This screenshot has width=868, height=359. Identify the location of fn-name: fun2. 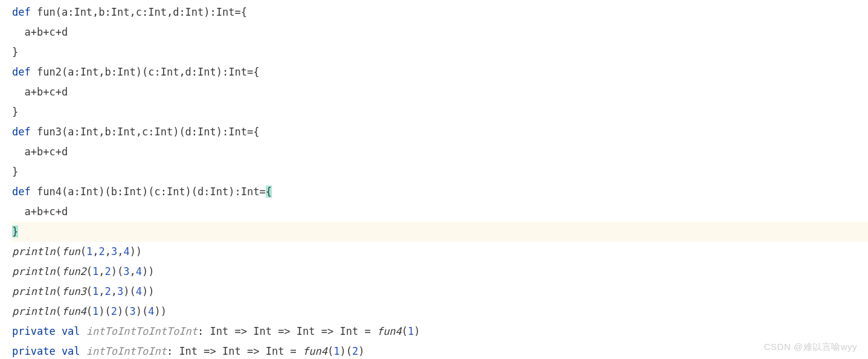
(50, 72).